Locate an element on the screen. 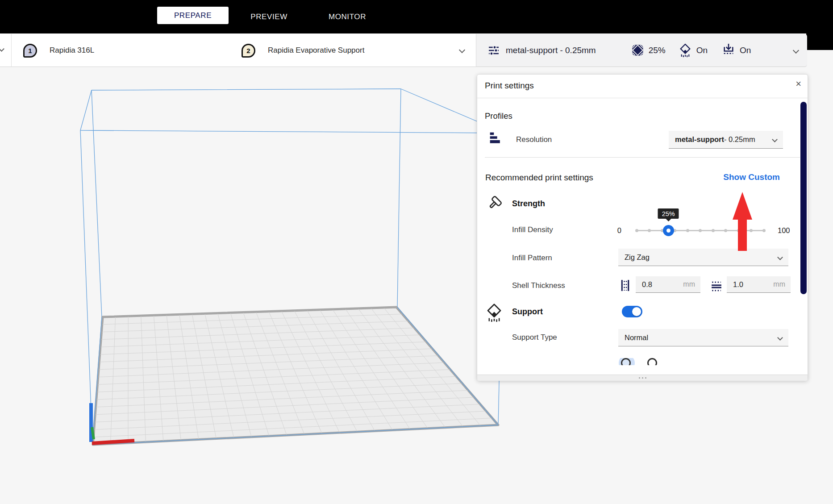 Image resolution: width=833 pixels, height=504 pixels. infill-pattern-value: Zig Zag is located at coordinates (637, 257).